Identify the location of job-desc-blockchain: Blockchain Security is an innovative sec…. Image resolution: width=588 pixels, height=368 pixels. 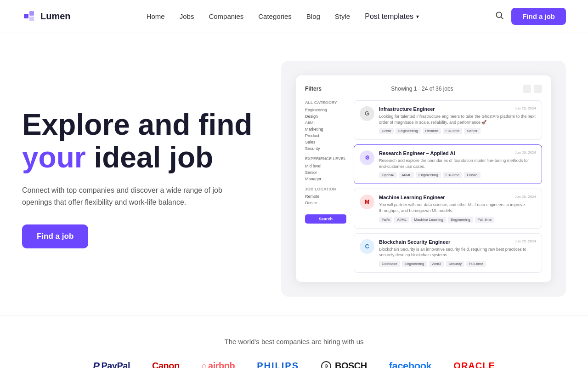
(458, 252).